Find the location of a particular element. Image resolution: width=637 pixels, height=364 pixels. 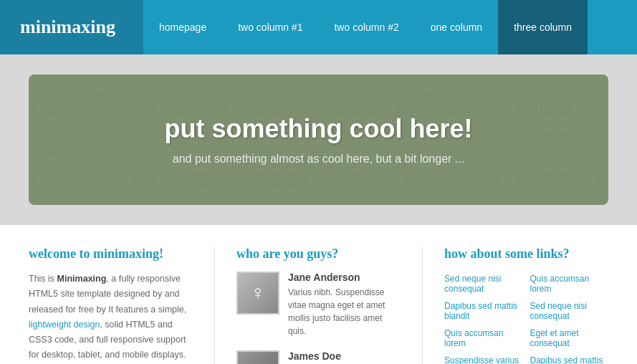

site-header: minimaxing homepage two column #1 two co… is located at coordinates (318, 27).